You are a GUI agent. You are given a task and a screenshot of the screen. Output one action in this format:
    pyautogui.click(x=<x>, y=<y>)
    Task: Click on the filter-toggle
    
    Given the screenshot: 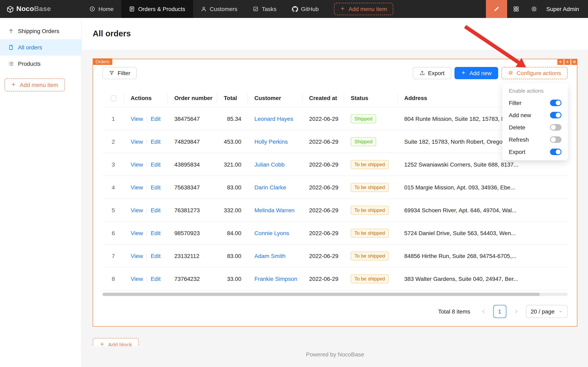 What is the action you would take?
    pyautogui.click(x=556, y=103)
    